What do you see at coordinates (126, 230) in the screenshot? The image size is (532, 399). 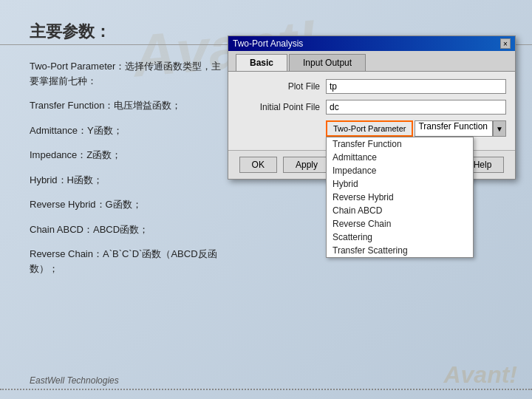 I see `param-chain-text: Chain ABCD：ABCD函数；` at bounding box center [126, 230].